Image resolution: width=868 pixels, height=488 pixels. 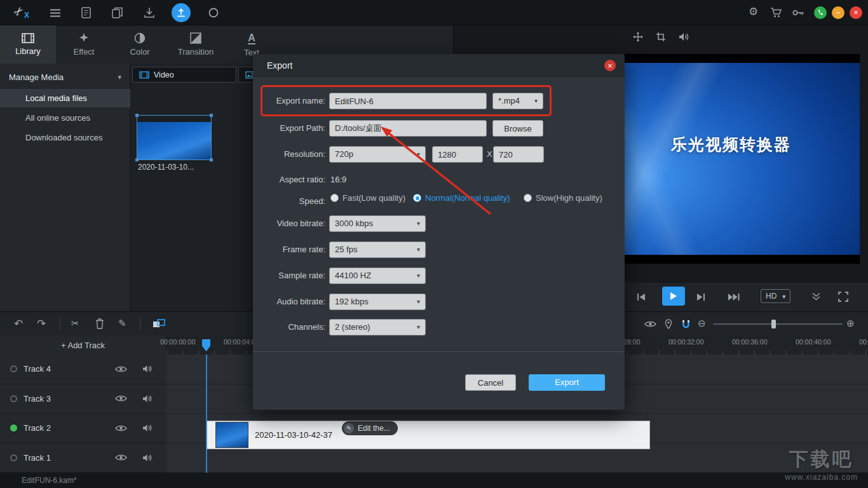 What do you see at coordinates (18, 324) in the screenshot?
I see `undo-icon: ↶` at bounding box center [18, 324].